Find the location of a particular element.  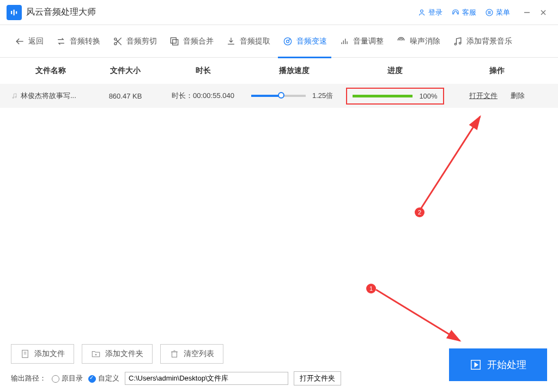

cell-filename: 林俊杰将故事写... is located at coordinates (50, 96).